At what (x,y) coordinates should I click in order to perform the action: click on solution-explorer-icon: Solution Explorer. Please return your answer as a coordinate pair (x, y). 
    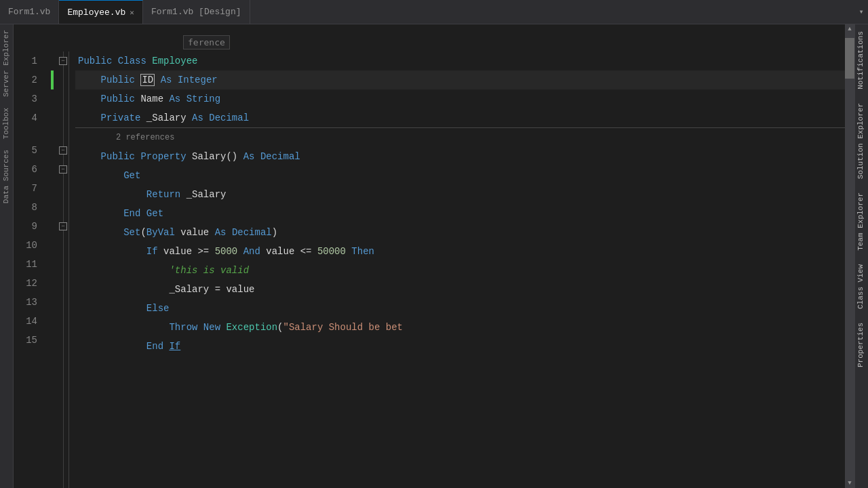
    Looking at the image, I should click on (861, 141).